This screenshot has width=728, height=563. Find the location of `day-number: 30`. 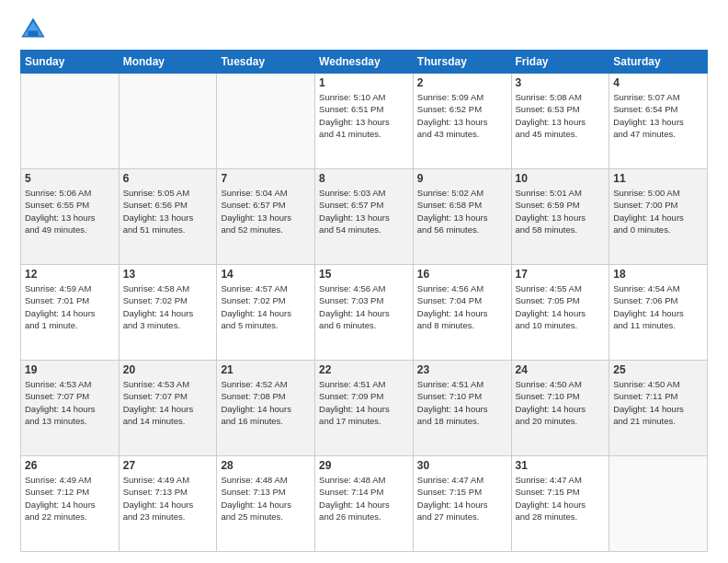

day-number: 30 is located at coordinates (462, 465).